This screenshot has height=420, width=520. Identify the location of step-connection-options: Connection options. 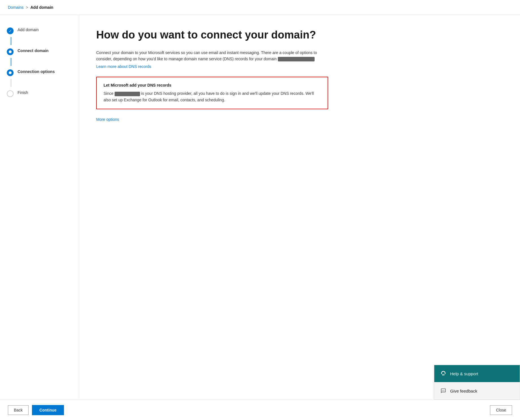
(40, 72).